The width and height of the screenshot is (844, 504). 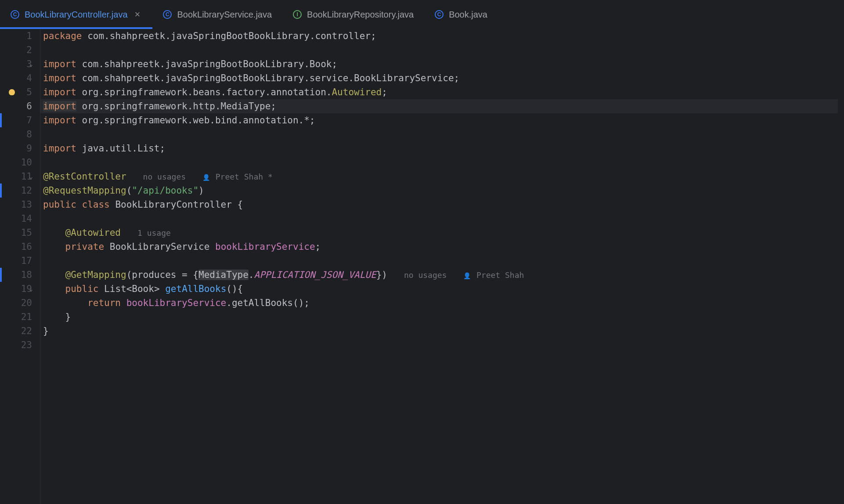 I want to click on line-number: 23, so click(x=16, y=345).